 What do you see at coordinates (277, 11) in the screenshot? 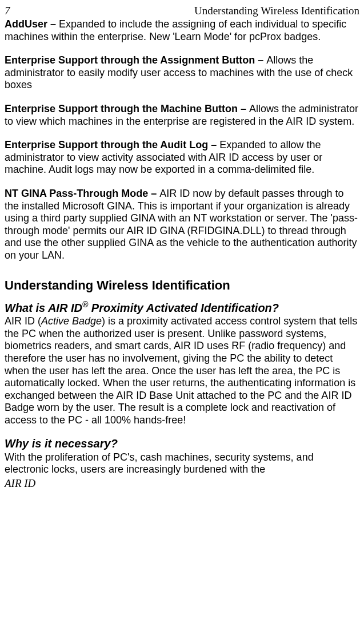
I see `header-title: Understanding Wireless Identification` at bounding box center [277, 11].